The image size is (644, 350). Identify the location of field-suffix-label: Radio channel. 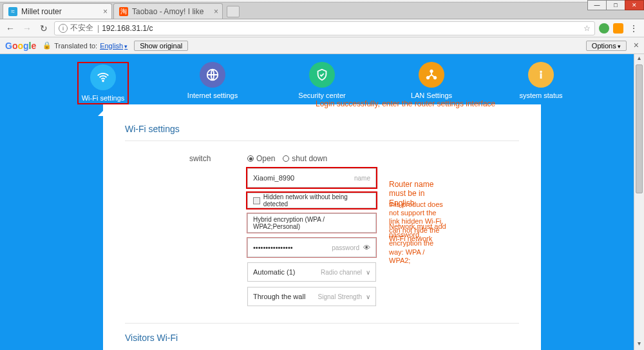
(341, 272).